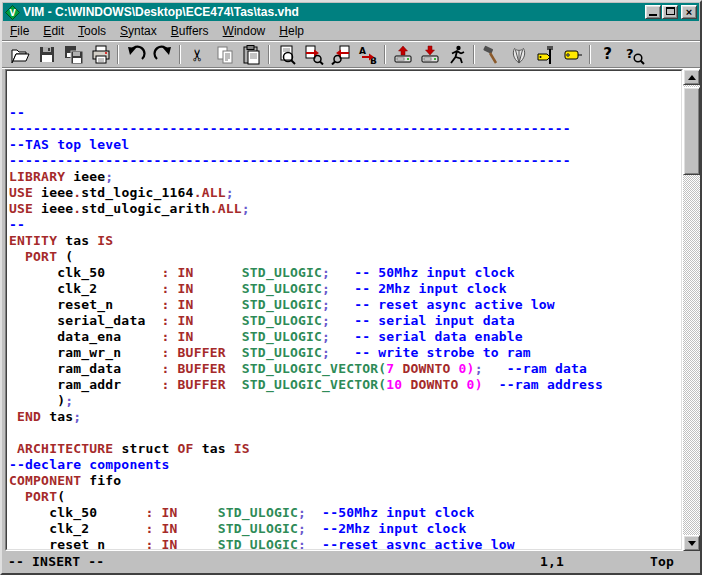 This screenshot has width=702, height=575. Describe the element at coordinates (345, 305) in the screenshot. I see `code-line: reset_n : IN STD_ULOGIC; -- reset async …` at that location.